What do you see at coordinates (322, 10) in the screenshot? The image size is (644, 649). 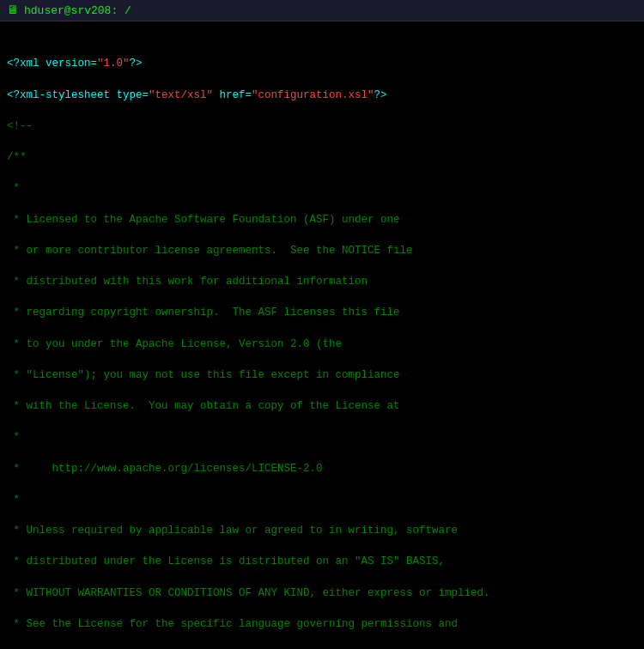 I see `title-bar: 🖥 hduser@srv208: /` at bounding box center [322, 10].